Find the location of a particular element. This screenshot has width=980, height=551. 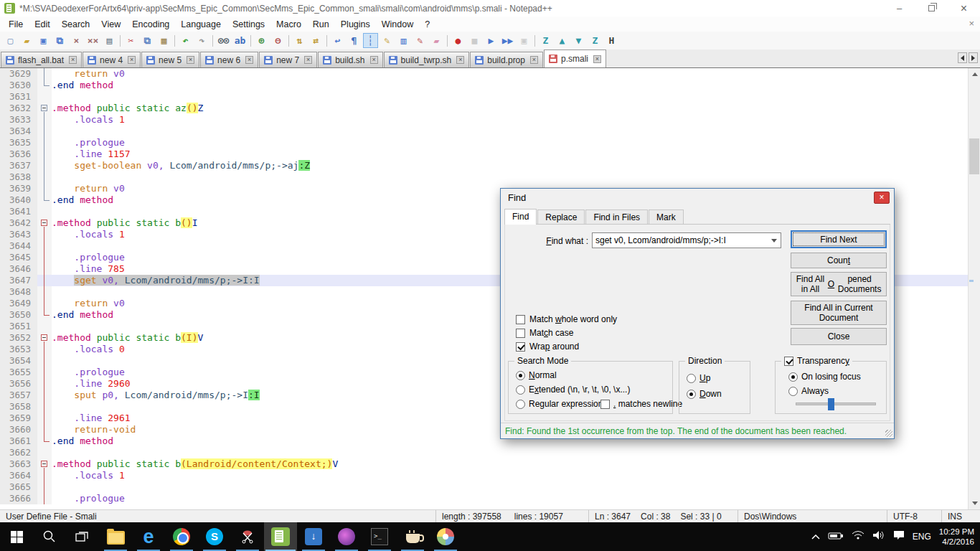

close-all-documents-icon: ×× is located at coordinates (93, 40).